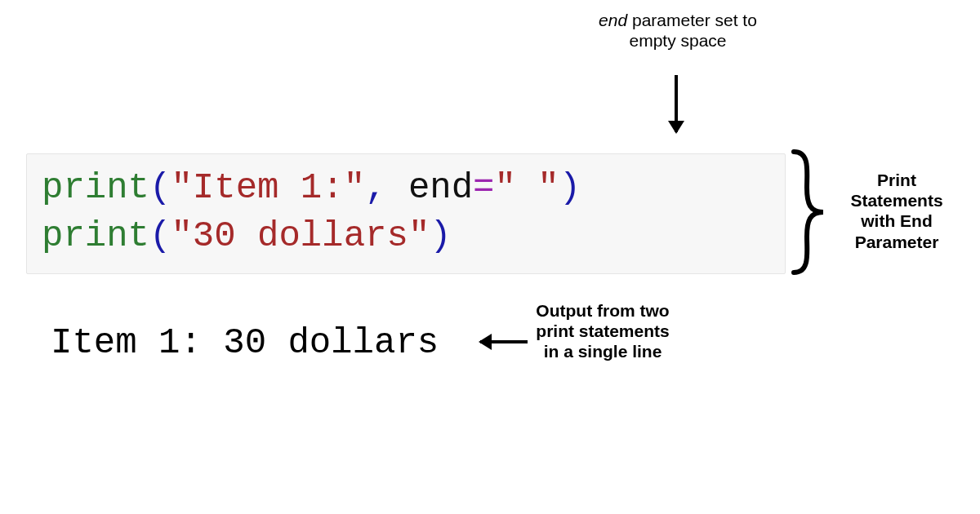 The image size is (980, 514). I want to click on annotation-end-parameter: end parameter set to empty space, so click(678, 30).